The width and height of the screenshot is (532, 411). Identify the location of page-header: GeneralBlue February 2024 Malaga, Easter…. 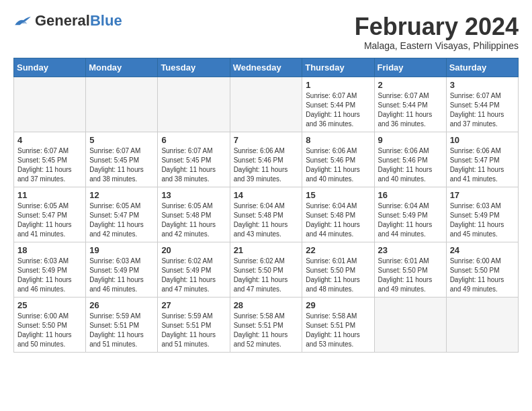
(266, 32).